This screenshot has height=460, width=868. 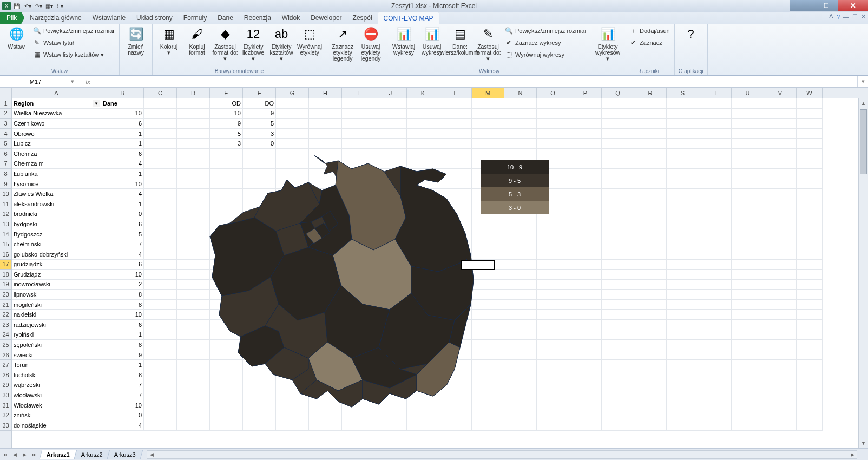 I want to click on horizontal-scrollbar: ◀ ▶, so click(x=502, y=455).